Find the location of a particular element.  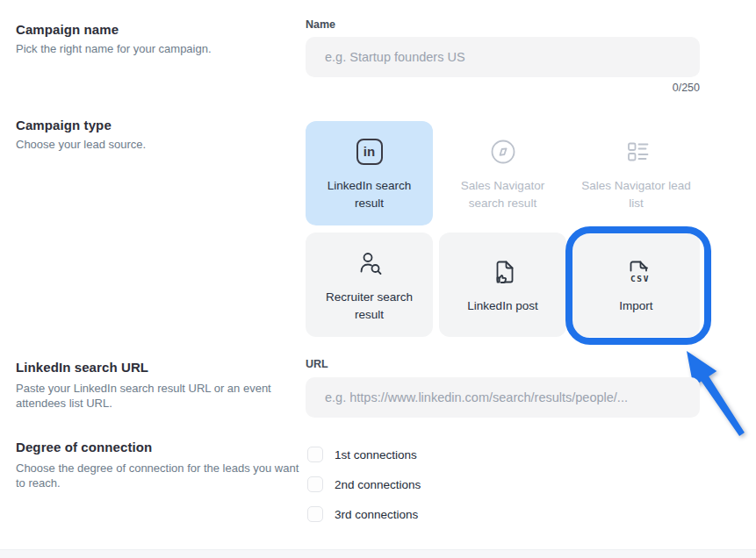

connection-option-1st: 1st connections is located at coordinates (362, 454).